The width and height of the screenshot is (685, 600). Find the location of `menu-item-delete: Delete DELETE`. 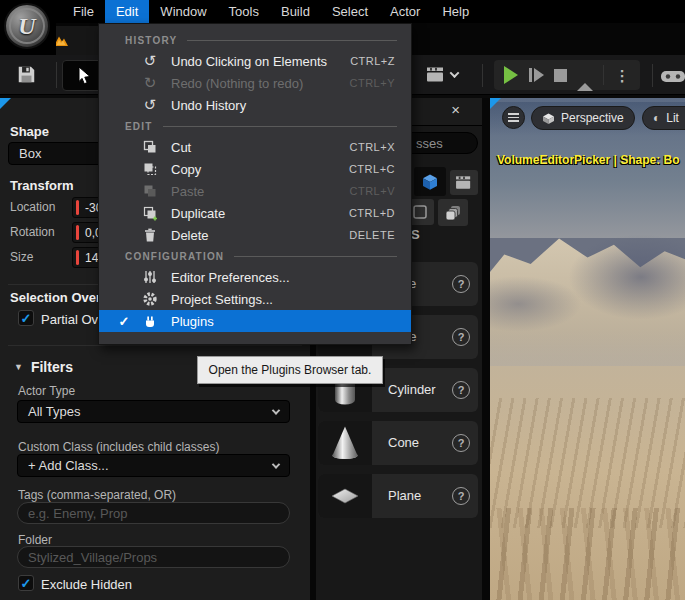

menu-item-delete: Delete DELETE is located at coordinates (255, 235).